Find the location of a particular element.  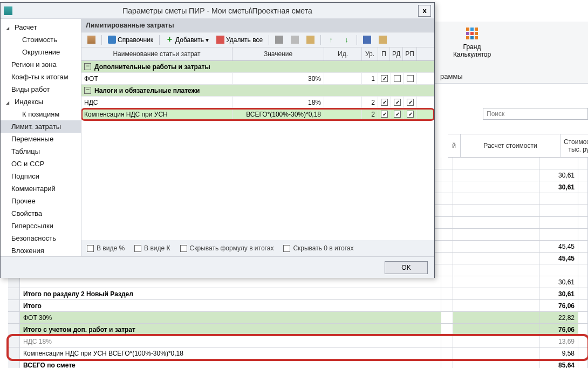

grid-row: Налоги и обязательные платежи is located at coordinates (258, 91).